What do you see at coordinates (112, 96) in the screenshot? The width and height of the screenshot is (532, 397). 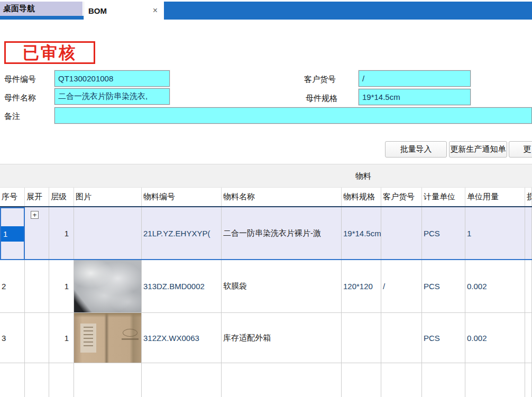 I see `parent-name-field: 二合一洗衣片防串染洗衣,` at bounding box center [112, 96].